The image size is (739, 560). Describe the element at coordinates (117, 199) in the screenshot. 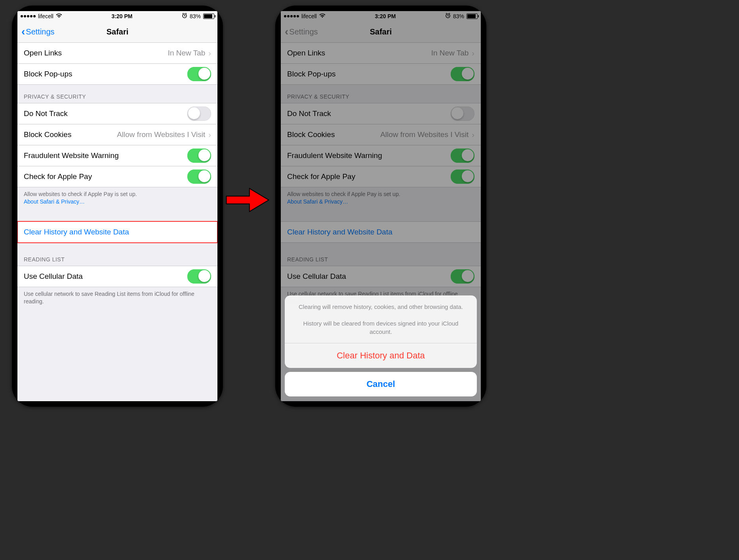

I see `privacy-footer: Allow websites to check if Apple Pay is …` at that location.